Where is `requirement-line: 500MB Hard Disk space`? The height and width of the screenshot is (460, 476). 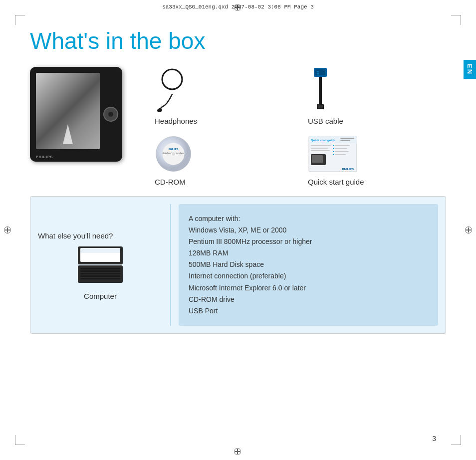 requirement-line: 500MB Hard Disk space is located at coordinates (250, 264).